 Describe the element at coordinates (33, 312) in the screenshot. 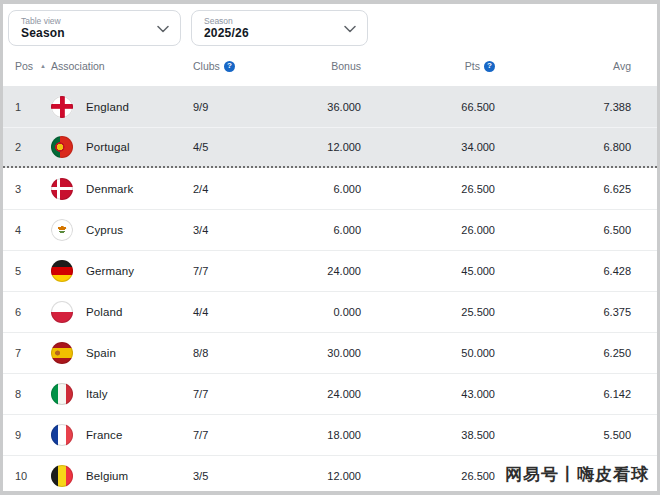

I see `pos-cell: 6` at that location.